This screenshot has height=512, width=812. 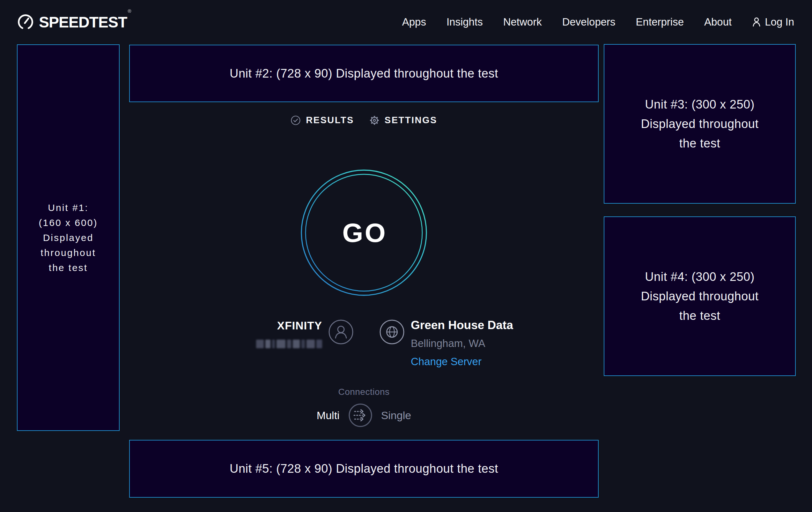 I want to click on connections-label: Connections, so click(x=364, y=392).